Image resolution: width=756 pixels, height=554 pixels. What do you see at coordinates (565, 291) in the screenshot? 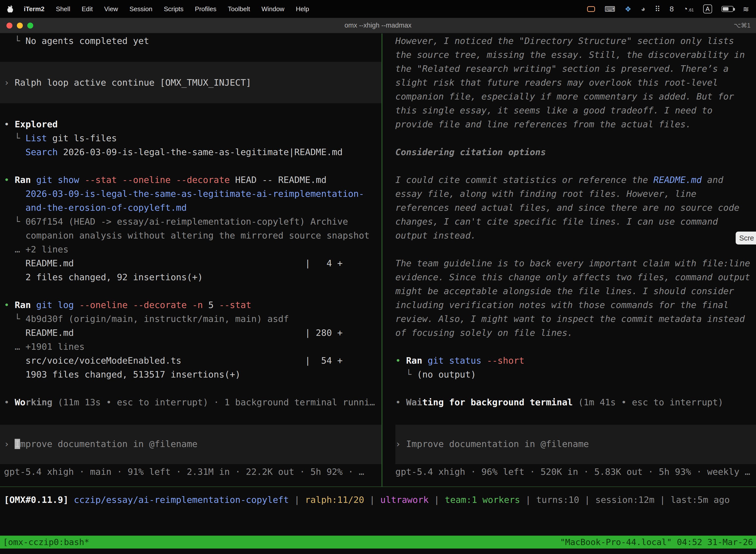
I see `text-segment: might be acceptable alongside the file l…` at bounding box center [565, 291].